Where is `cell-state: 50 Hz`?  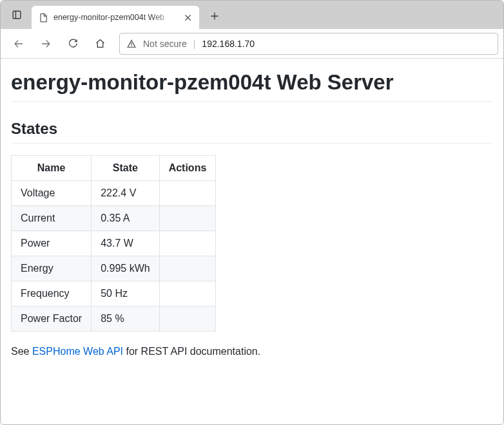 cell-state: 50 Hz is located at coordinates (125, 294).